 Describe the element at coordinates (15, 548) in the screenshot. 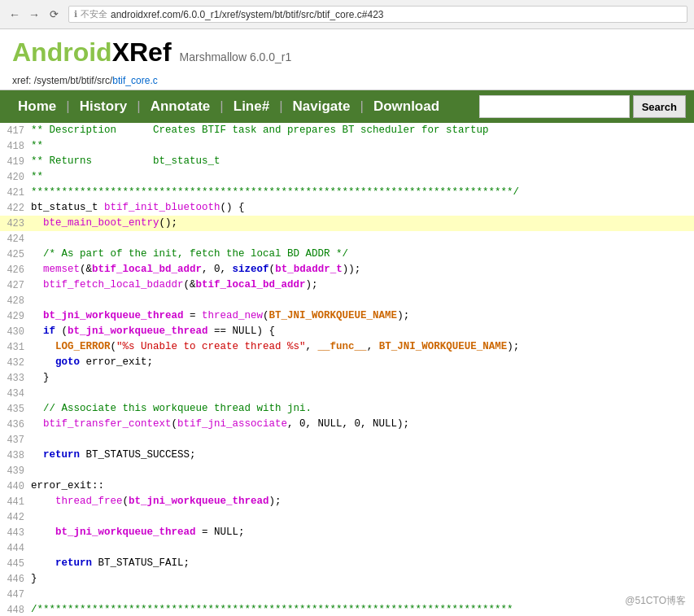

I see `line-number: 444` at that location.